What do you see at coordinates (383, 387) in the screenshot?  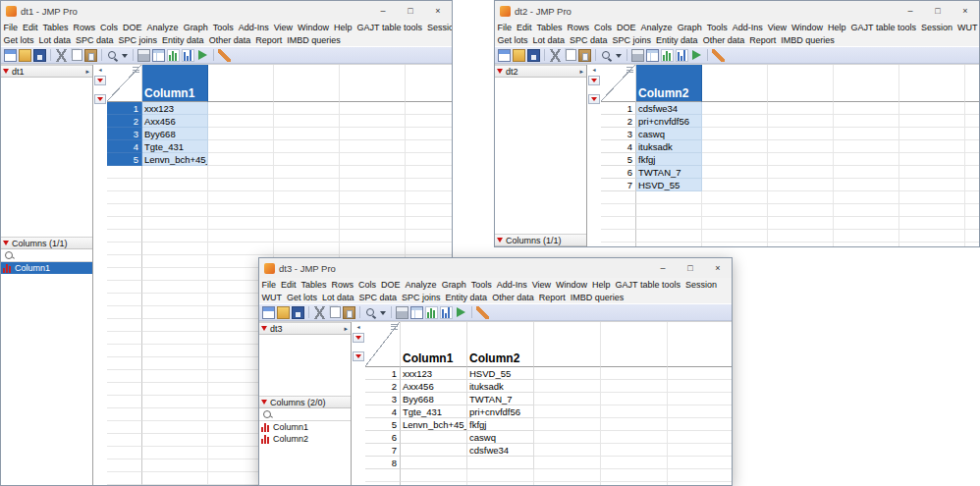 I see `row-number: 2` at bounding box center [383, 387].